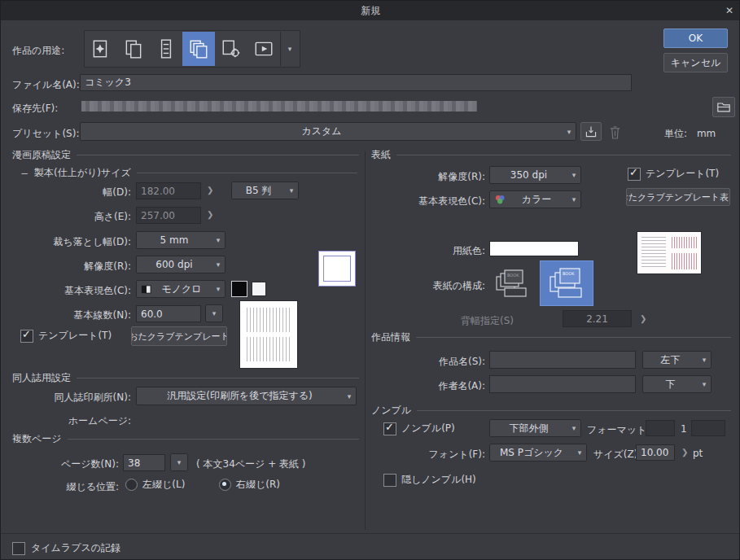 This screenshot has height=560, width=740. Describe the element at coordinates (511, 283) in the screenshot. I see `cover-structure-separate-option: BOOK` at that location.